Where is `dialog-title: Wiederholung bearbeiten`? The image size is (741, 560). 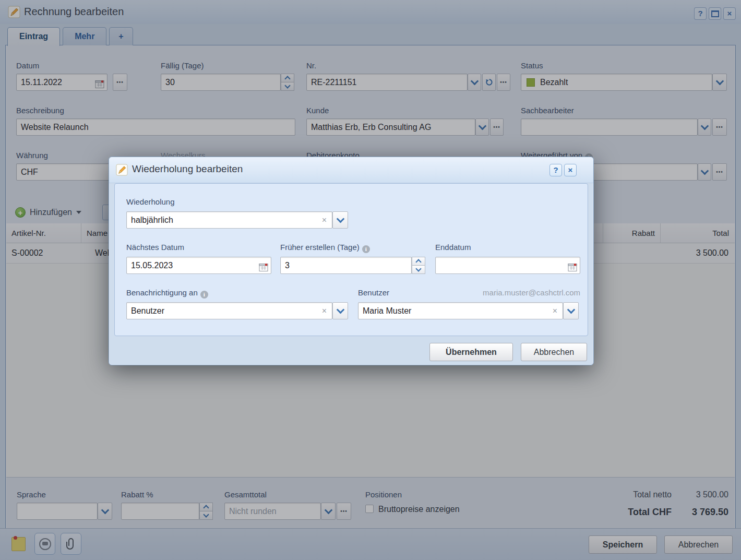 dialog-title: Wiederholung bearbeiten is located at coordinates (187, 169).